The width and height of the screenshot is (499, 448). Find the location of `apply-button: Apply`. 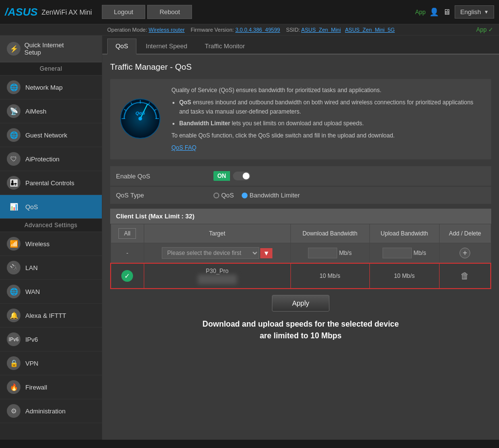

apply-button: Apply is located at coordinates (300, 303).